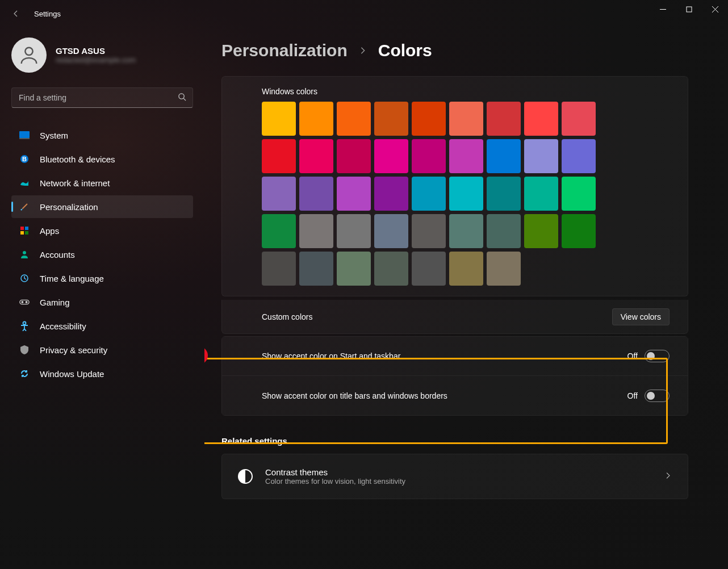 This screenshot has width=728, height=569. I want to click on close-button, so click(715, 9).